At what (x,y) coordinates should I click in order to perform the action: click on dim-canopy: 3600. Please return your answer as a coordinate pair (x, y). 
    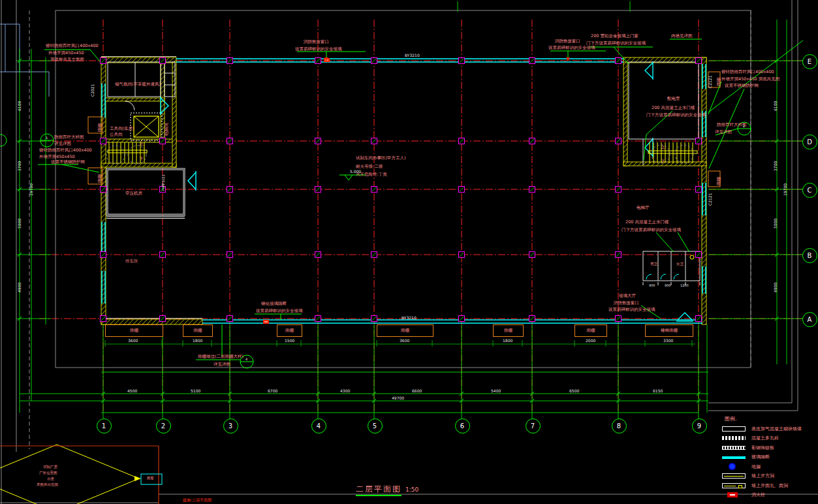
    Looking at the image, I should click on (133, 341).